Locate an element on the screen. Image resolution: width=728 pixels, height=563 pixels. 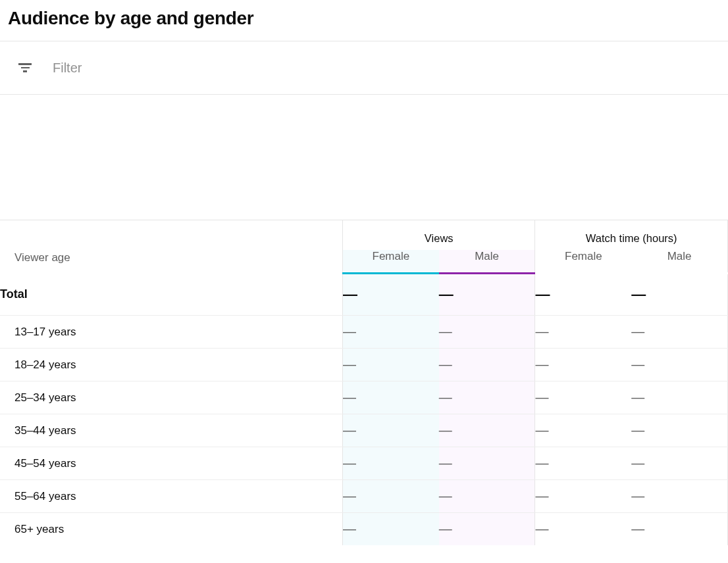
row-label: 35–44 years is located at coordinates (171, 431).